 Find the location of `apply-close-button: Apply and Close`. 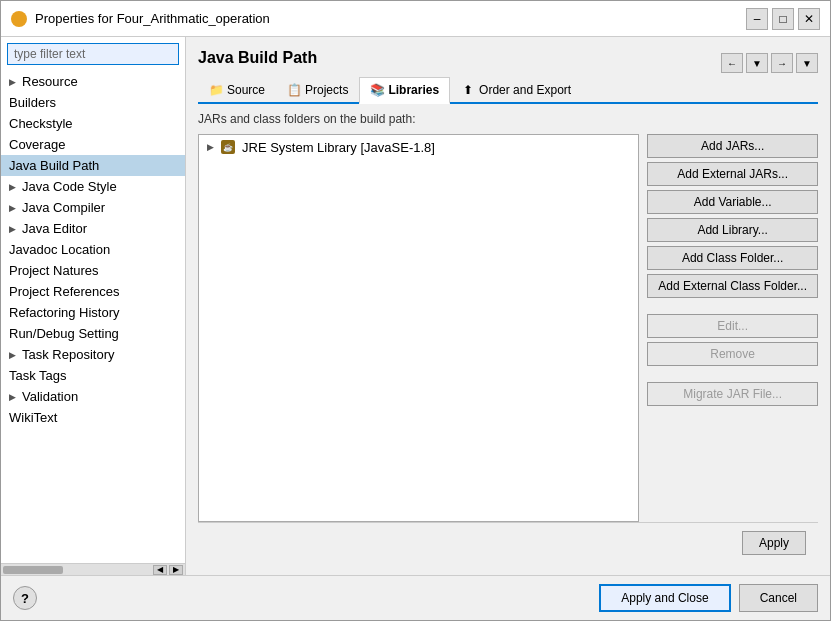

apply-close-button: Apply and Close is located at coordinates (664, 598).